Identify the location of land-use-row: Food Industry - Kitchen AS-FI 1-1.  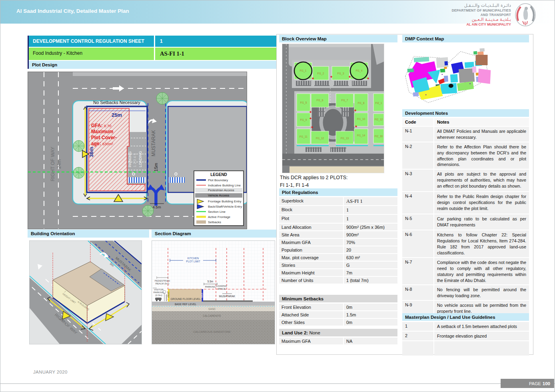
(154, 54).